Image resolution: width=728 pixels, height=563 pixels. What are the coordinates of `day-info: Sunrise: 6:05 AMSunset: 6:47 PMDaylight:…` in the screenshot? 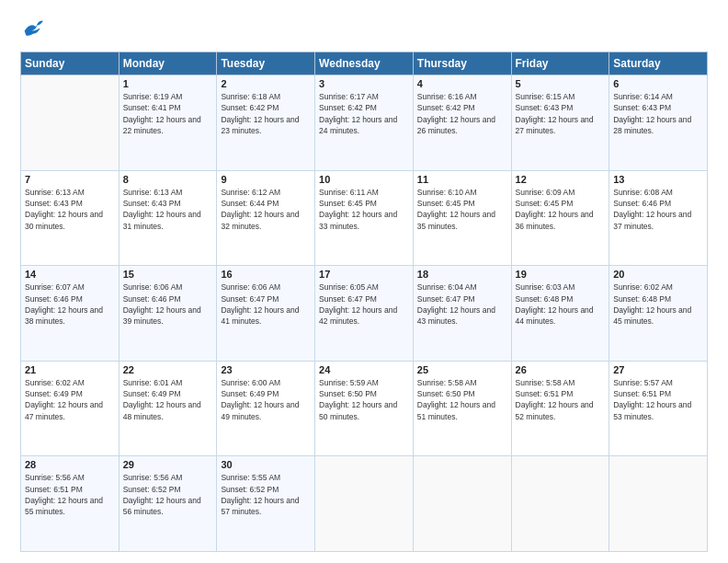 It's located at (364, 304).